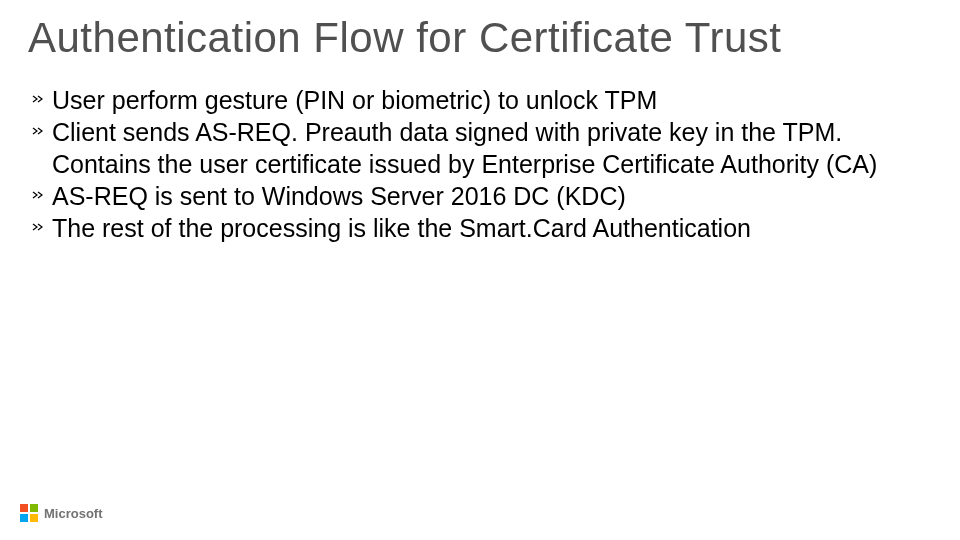 The image size is (960, 540). Describe the element at coordinates (62, 513) in the screenshot. I see `footer: Microsoft` at that location.